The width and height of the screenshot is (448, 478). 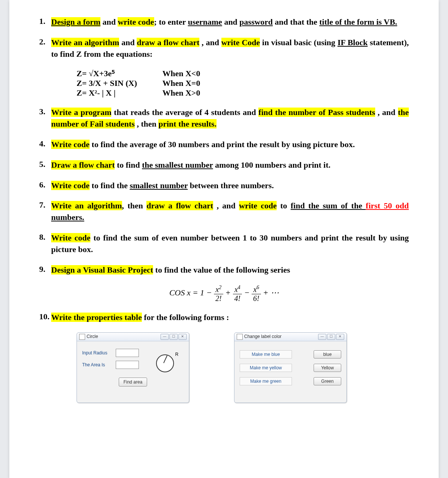 I want to click on q1-body: Design a form and write code; to enter u…, so click(x=224, y=22).